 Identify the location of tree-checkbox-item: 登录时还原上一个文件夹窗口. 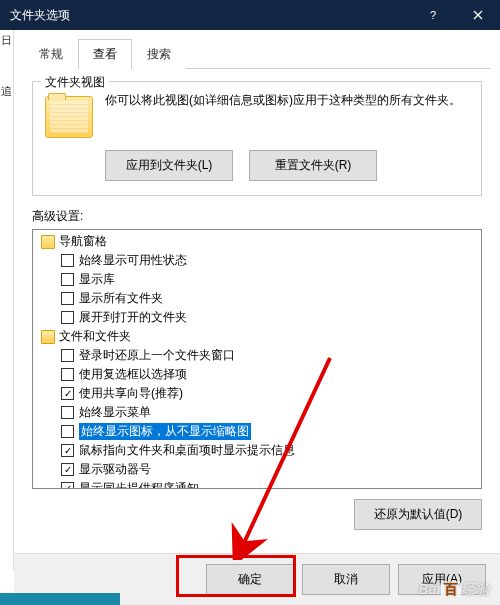
(257, 356).